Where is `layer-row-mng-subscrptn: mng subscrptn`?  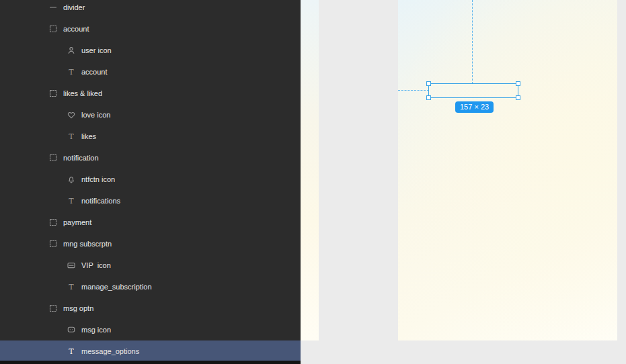
layer-row-mng-subscrptn: mng subscrptn is located at coordinates (151, 244).